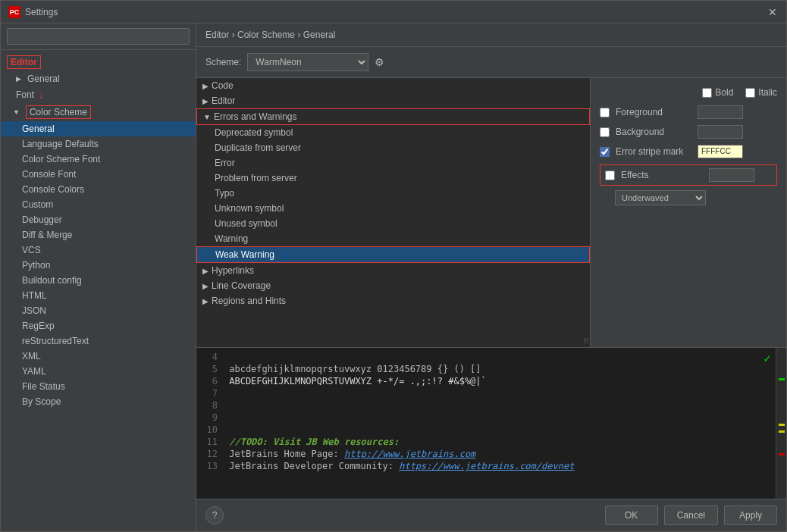 The height and width of the screenshot is (532, 787). Describe the element at coordinates (688, 175) in the screenshot. I see `effects-row: Effects` at that location.